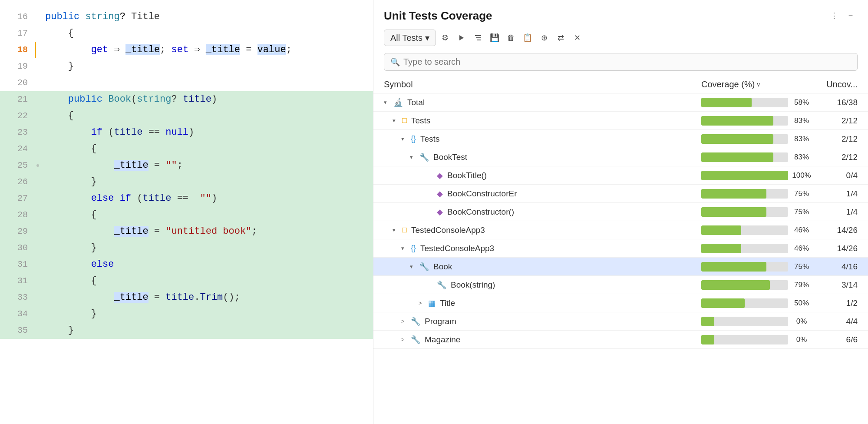  What do you see at coordinates (621, 285) in the screenshot?
I see `table-row-book-string: 🔧 Book(string) 79% 3/14` at bounding box center [621, 285].